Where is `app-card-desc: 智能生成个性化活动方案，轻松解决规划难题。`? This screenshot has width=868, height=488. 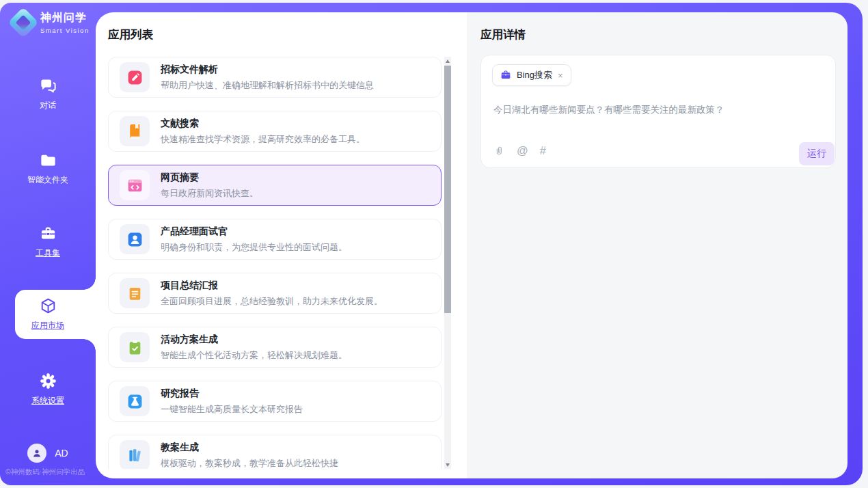 app-card-desc: 智能生成个性化活动方案，轻松解决规划难题。 is located at coordinates (254, 355).